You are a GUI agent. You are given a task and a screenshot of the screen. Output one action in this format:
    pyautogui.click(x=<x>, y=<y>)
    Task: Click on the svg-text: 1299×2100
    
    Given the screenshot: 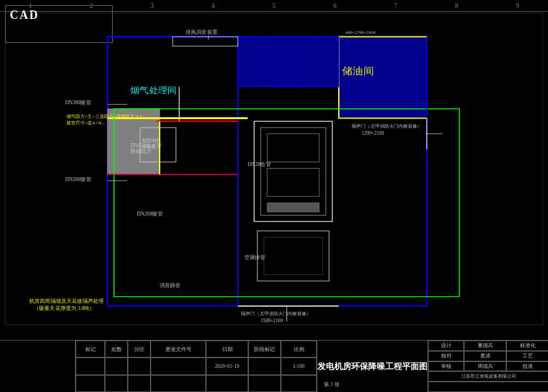 What is the action you would take?
    pyautogui.click(x=373, y=134)
    